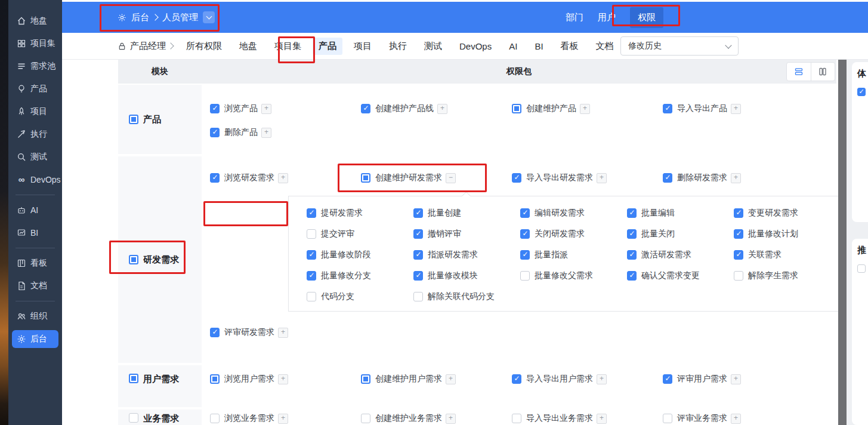 Image resolution: width=868 pixels, height=425 pixels. Describe the element at coordinates (35, 112) in the screenshot. I see `sidebar-item-project: 项目` at that location.